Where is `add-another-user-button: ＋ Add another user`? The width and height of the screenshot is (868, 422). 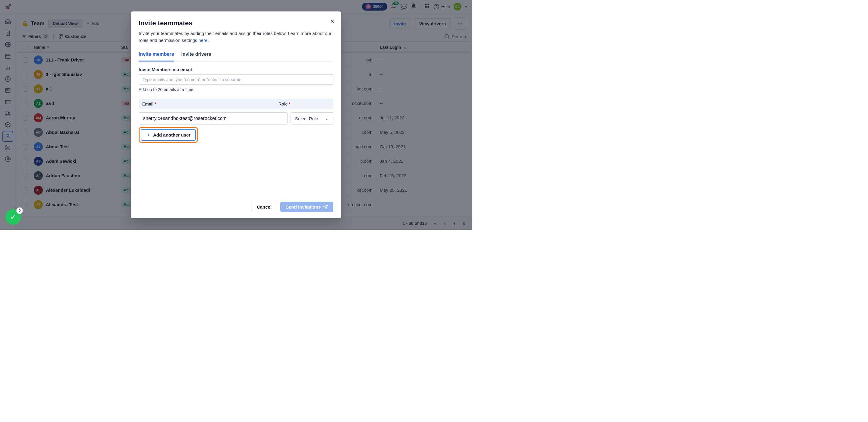
add-another-user-button: ＋ Add another user is located at coordinates (168, 135).